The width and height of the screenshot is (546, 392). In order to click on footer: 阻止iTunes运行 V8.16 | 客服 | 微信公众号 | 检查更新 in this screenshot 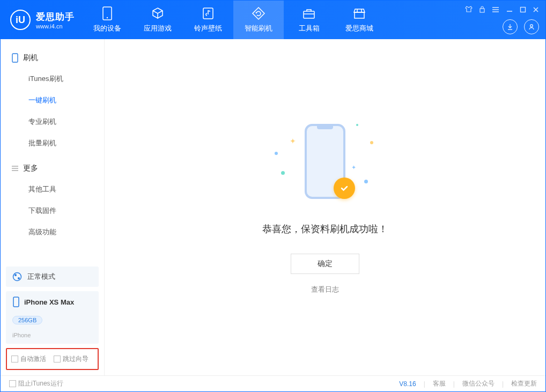, I will do `click(273, 383)`.